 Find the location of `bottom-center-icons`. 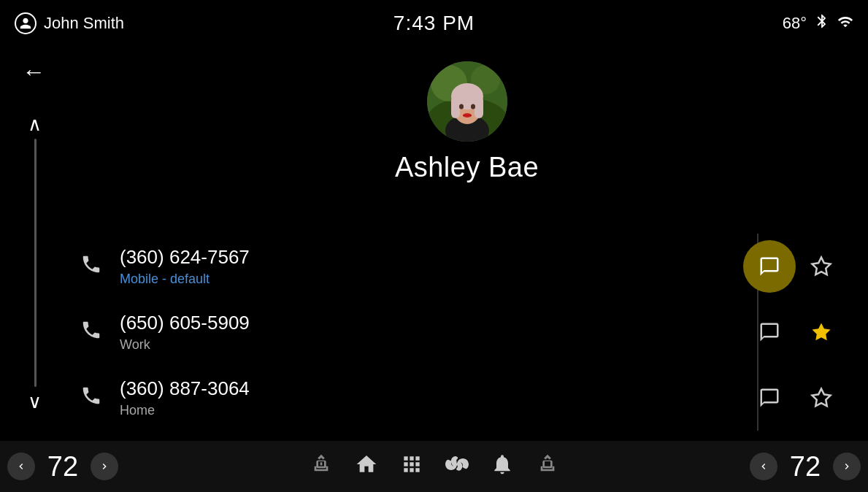

bottom-center-icons is located at coordinates (434, 467).